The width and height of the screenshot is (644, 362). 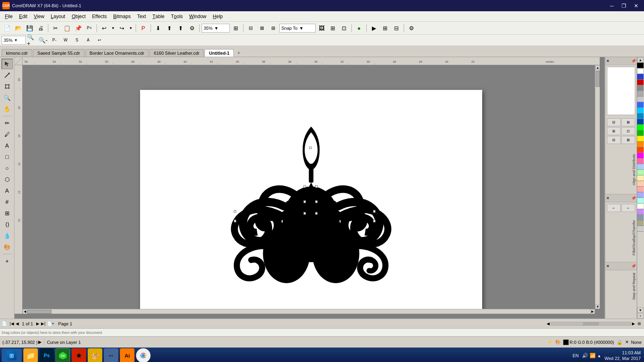 I want to click on tab-border: Border Lace Ornaments.cdr, so click(x=117, y=53).